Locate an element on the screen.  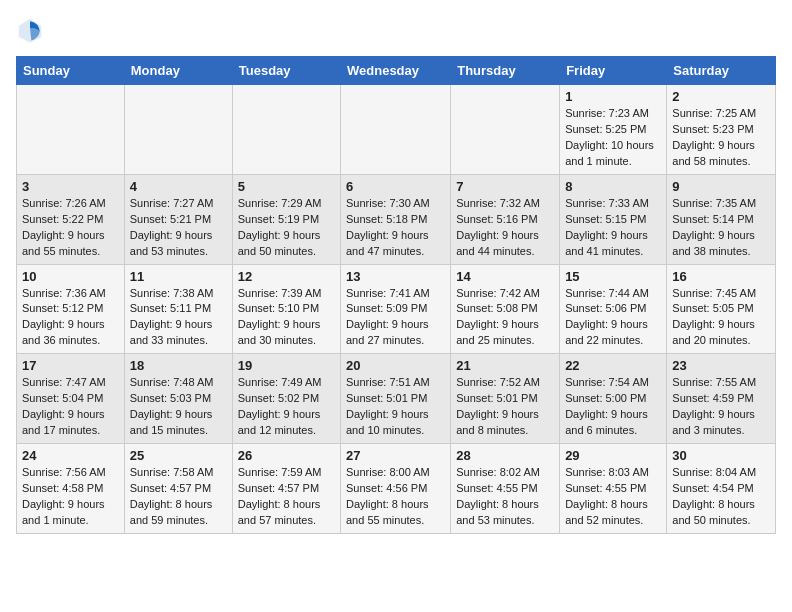
day-info: Sunrise: 7:56 AM Sunset: 4:58 PM Dayligh… is located at coordinates (70, 497).